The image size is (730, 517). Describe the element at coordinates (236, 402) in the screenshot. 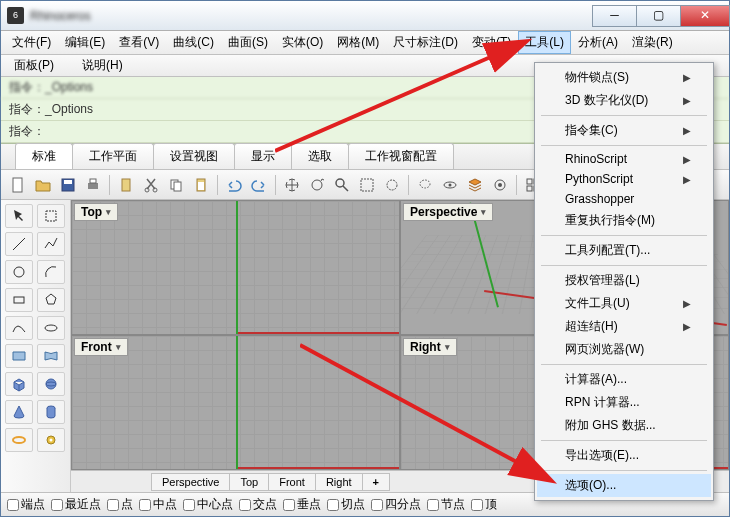

I see `viewport-front: Front▾` at that location.